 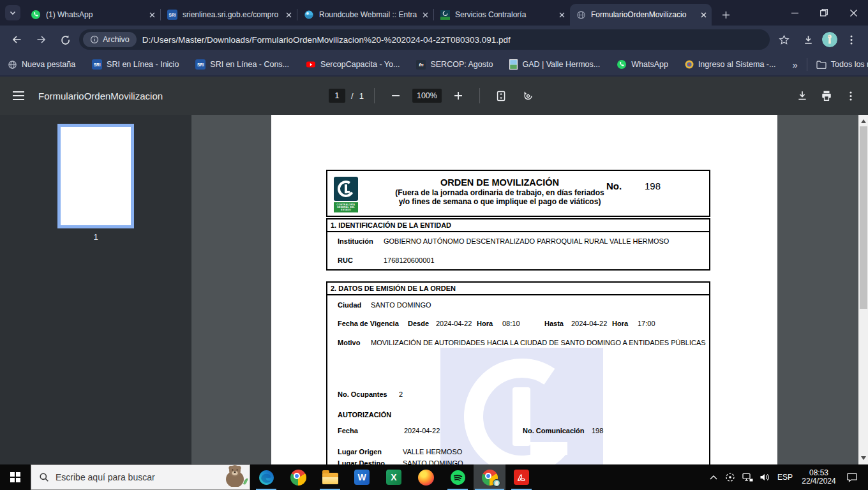 I want to click on restore-button, so click(x=824, y=13).